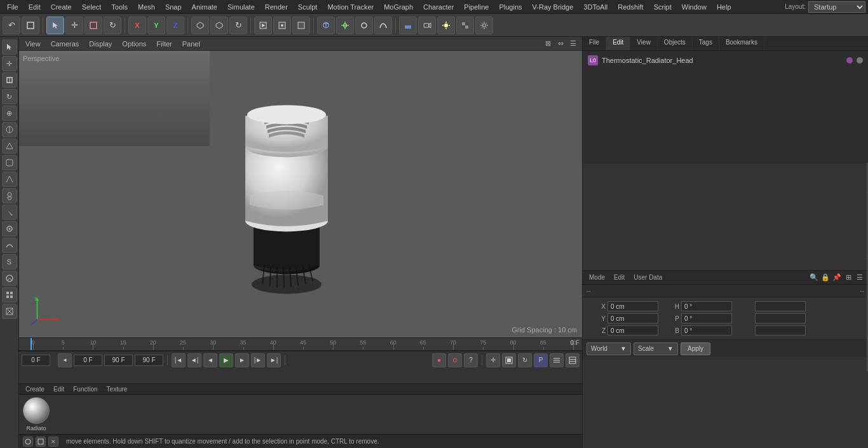 The width and height of the screenshot is (868, 448). I want to click on add-point-button, so click(345, 25).